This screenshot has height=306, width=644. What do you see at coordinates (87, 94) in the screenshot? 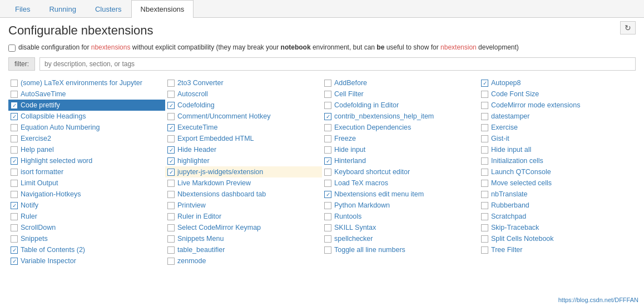
I see `ext-item: AutoSaveTime` at bounding box center [87, 94].